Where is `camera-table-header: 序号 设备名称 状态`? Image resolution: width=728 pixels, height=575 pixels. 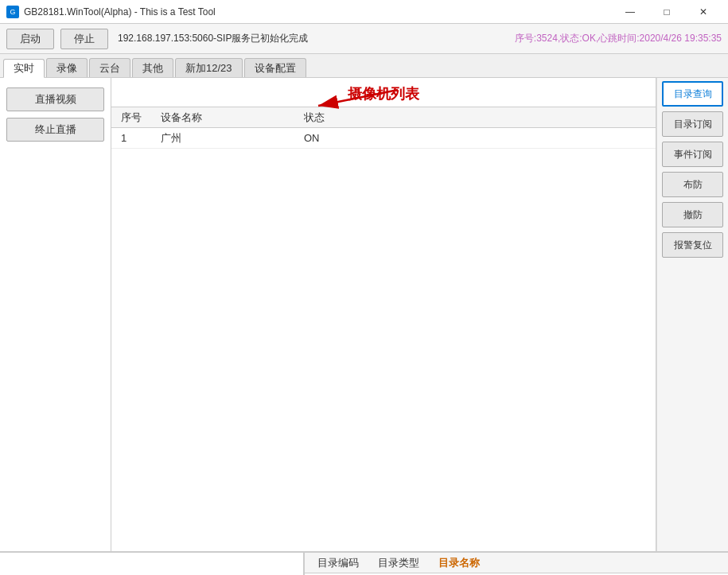 camera-table-header: 序号 设备名称 状态 is located at coordinates (383, 118).